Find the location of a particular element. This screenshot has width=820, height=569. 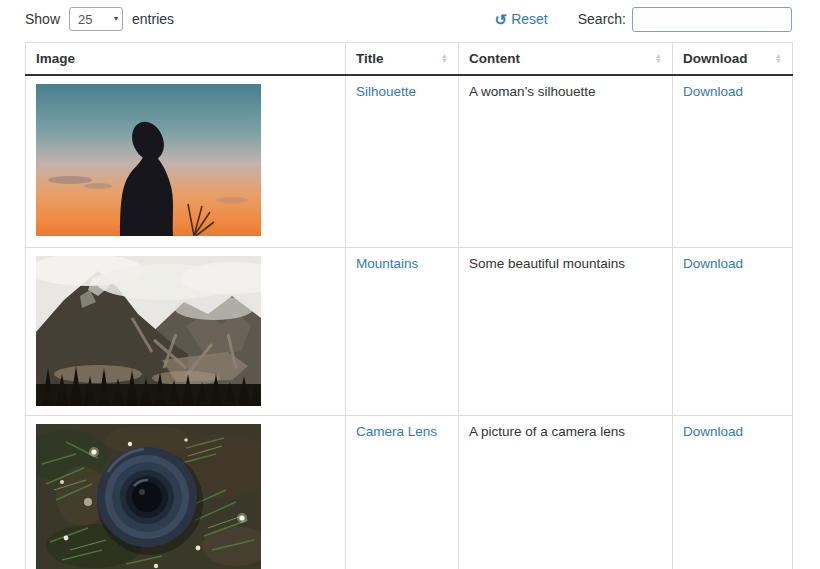

title-cell: Silhouette is located at coordinates (402, 161).